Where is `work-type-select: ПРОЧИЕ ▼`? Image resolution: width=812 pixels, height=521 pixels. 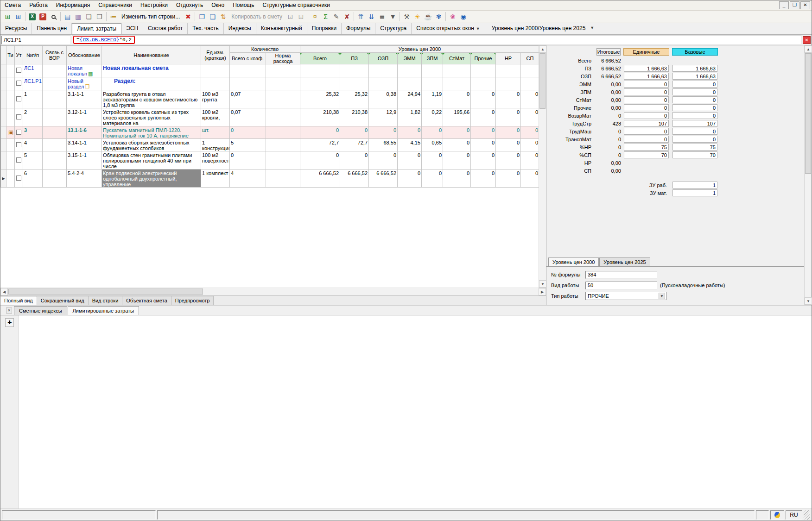
work-type-select: ПРОЧИЕ ▼ is located at coordinates (626, 296).